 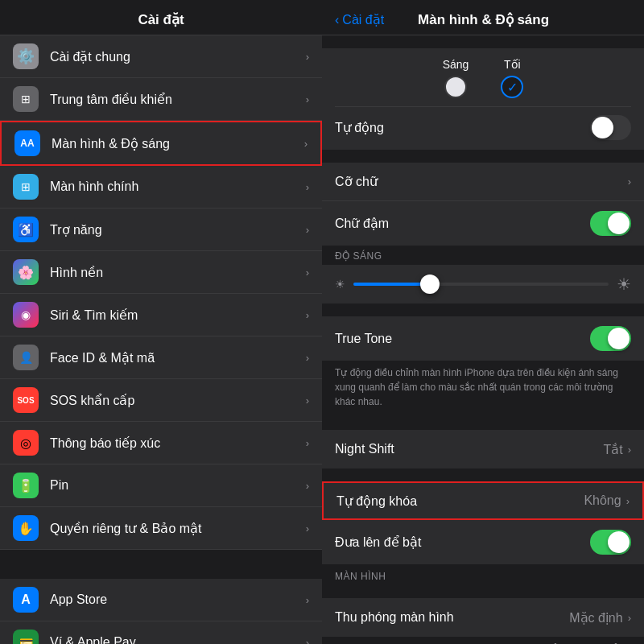 What do you see at coordinates (178, 316) in the screenshot?
I see `item-label: Siri & Tìm kiếm` at bounding box center [178, 316].